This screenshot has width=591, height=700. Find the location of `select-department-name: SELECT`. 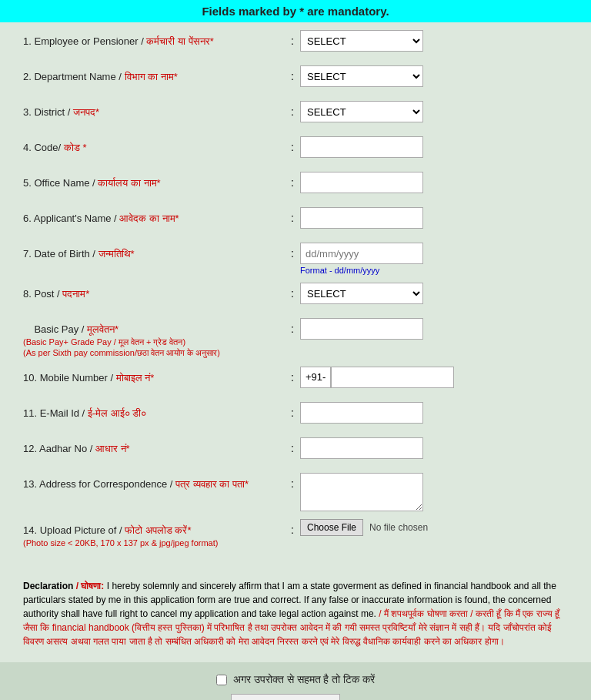

select-department-name: SELECT is located at coordinates (362, 76).